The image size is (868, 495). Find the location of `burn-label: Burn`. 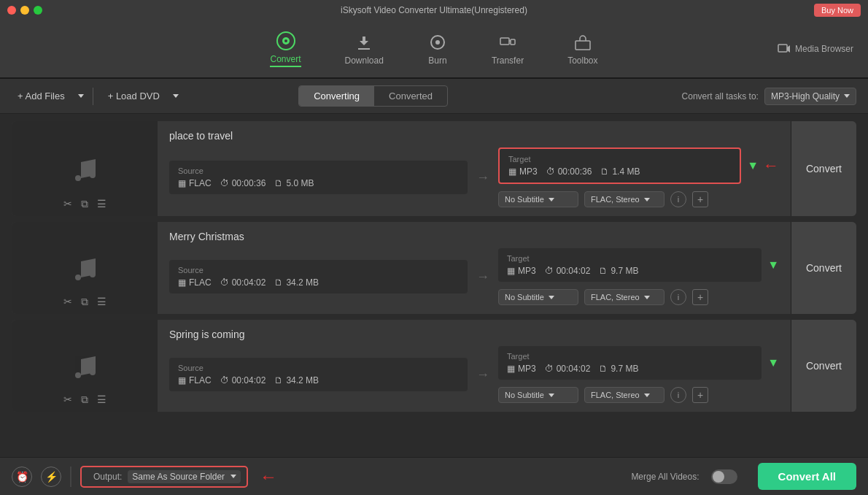

burn-label: Burn is located at coordinates (438, 61).